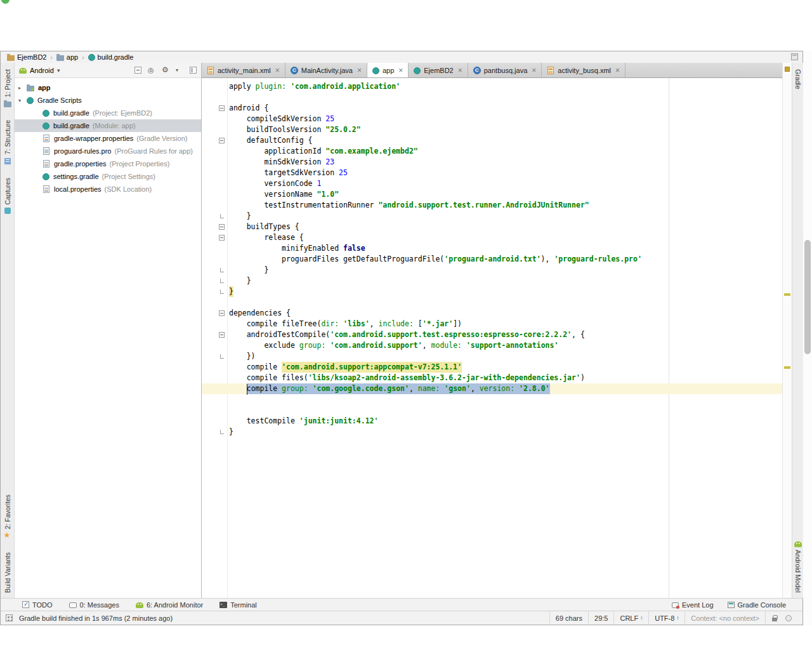 The width and height of the screenshot is (812, 650). What do you see at coordinates (505, 70) in the screenshot?
I see `tab-pantbusq-java: pantbusq.java×` at bounding box center [505, 70].